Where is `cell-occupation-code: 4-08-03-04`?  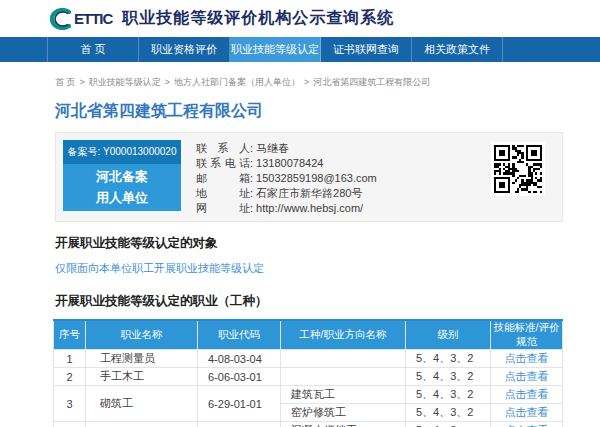 cell-occupation-code: 4-08-03-04 is located at coordinates (240, 359).